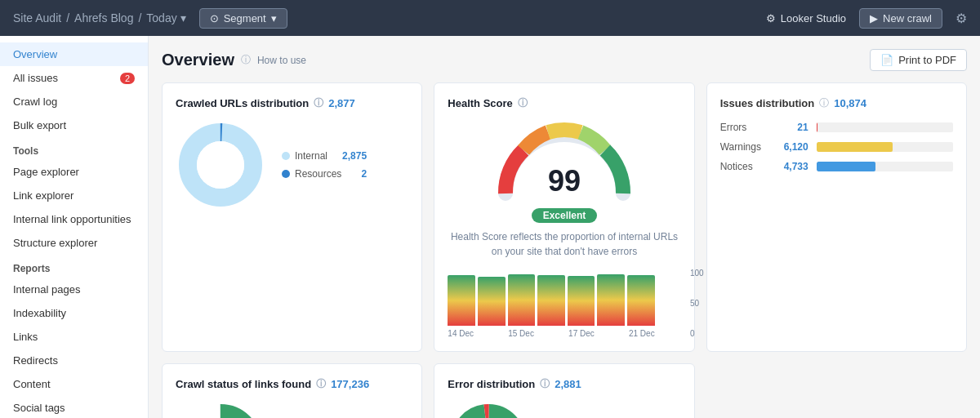  What do you see at coordinates (885, 167) in the screenshot?
I see `notices-bar-track` at bounding box center [885, 167].